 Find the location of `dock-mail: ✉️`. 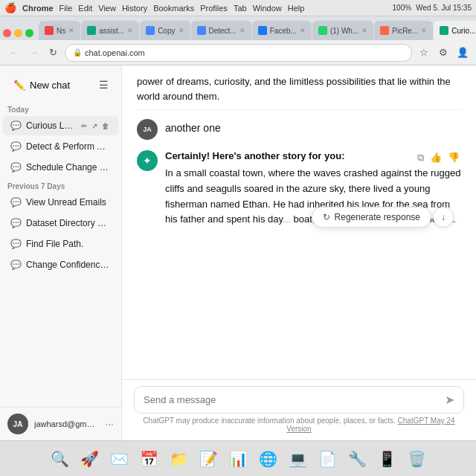

dock-mail: ✉️ is located at coordinates (119, 459).